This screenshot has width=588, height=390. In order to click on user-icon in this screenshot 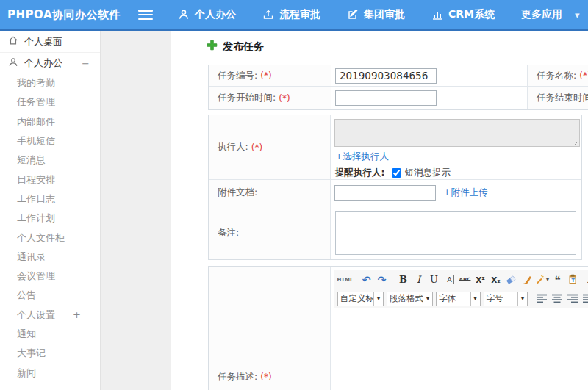, I will do `click(184, 15)`.